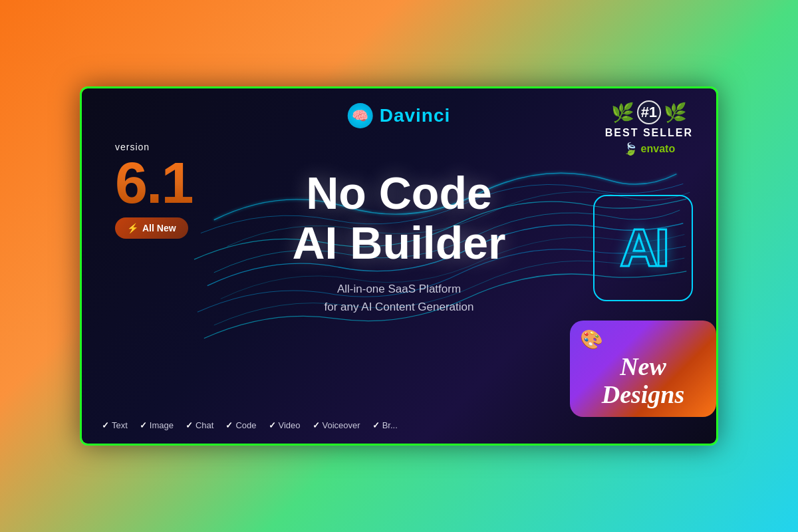  Describe the element at coordinates (114, 426) in the screenshot. I see `feature-text: ✓ Text` at that location.